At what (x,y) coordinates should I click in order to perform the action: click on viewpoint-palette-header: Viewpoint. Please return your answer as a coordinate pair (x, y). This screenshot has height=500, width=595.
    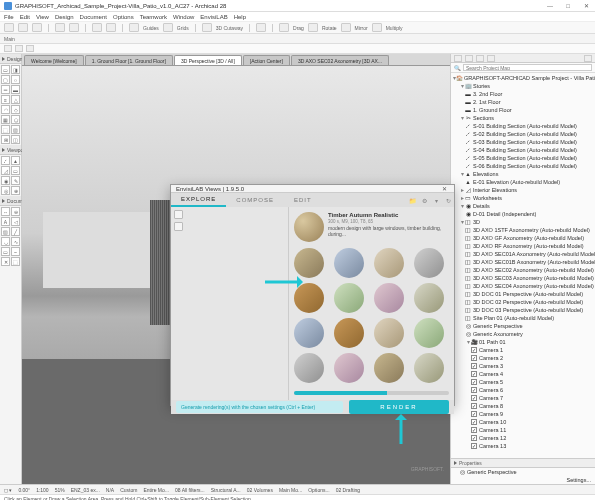
    Looking at the image, I should click on (10, 150).